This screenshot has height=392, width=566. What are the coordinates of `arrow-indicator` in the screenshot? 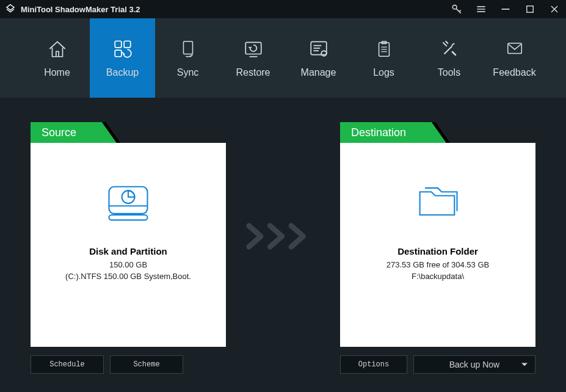 It's located at (283, 186).